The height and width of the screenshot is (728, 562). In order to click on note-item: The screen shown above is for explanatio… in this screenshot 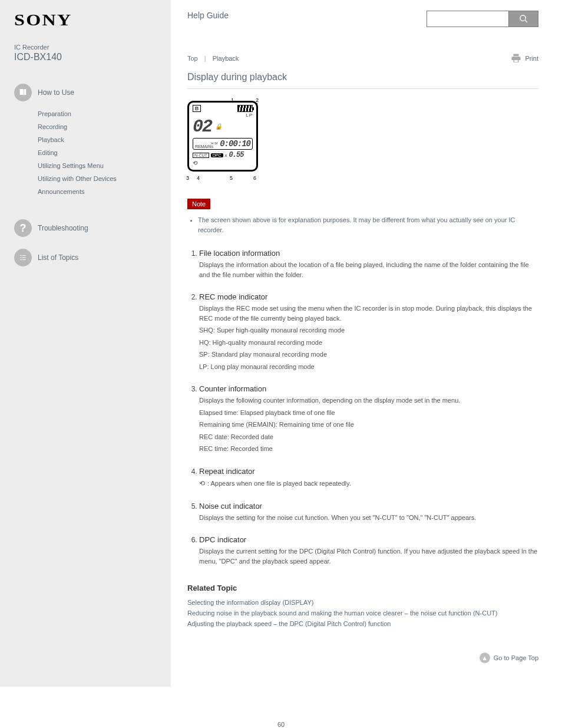, I will do `click(368, 225)`.